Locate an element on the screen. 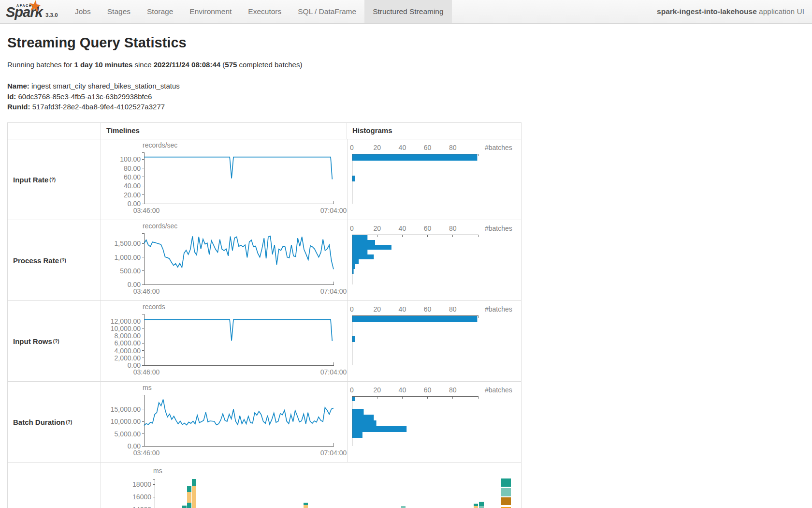 This screenshot has width=812, height=508. row-label-text: Input Rate is located at coordinates (31, 180).